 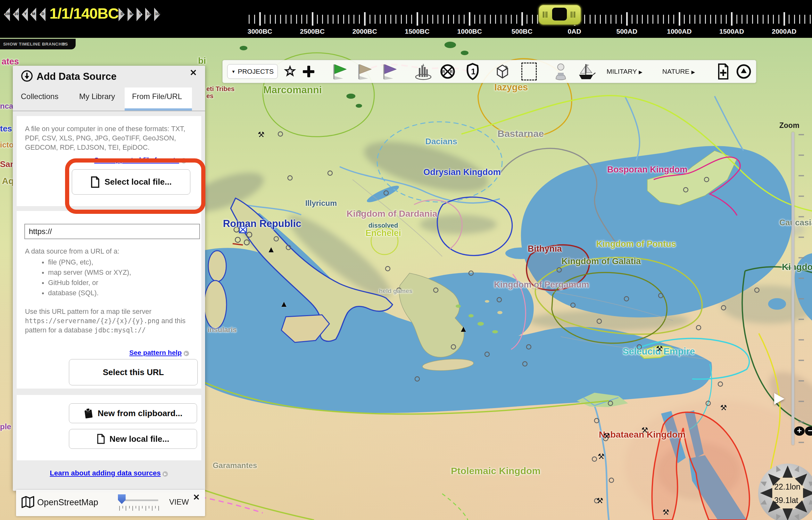 What do you see at coordinates (8, 15) in the screenshot?
I see `step-back-100-button: 100` at bounding box center [8, 15].